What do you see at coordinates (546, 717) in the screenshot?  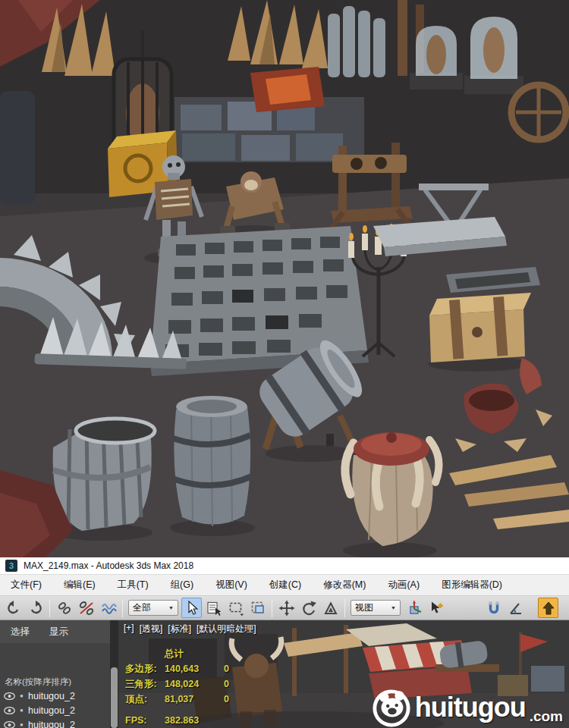 I see `watermark-tld: .com` at bounding box center [546, 717].